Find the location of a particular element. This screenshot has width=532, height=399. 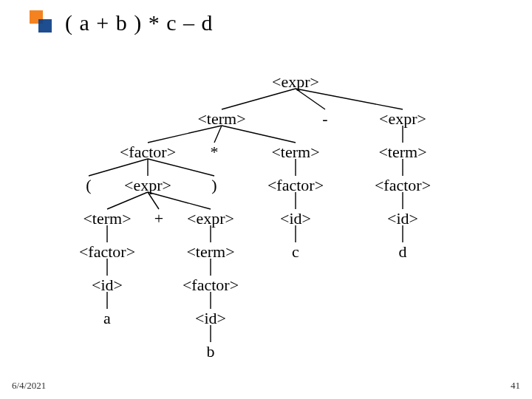

node-expr-ab: <expr> is located at coordinates (148, 185).